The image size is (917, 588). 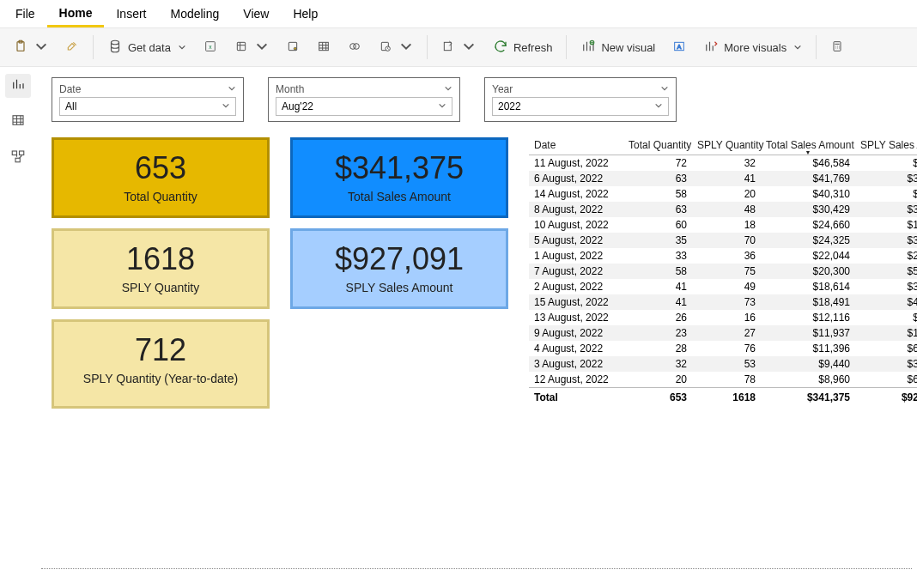 I want to click on format-painter-button, so click(x=72, y=48).